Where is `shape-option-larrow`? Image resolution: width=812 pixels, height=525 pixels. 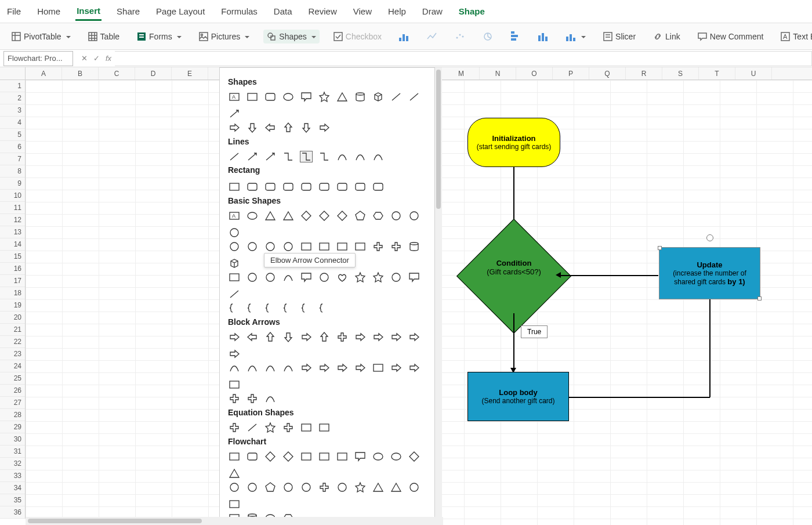 shape-option-larrow is located at coordinates (270, 128).